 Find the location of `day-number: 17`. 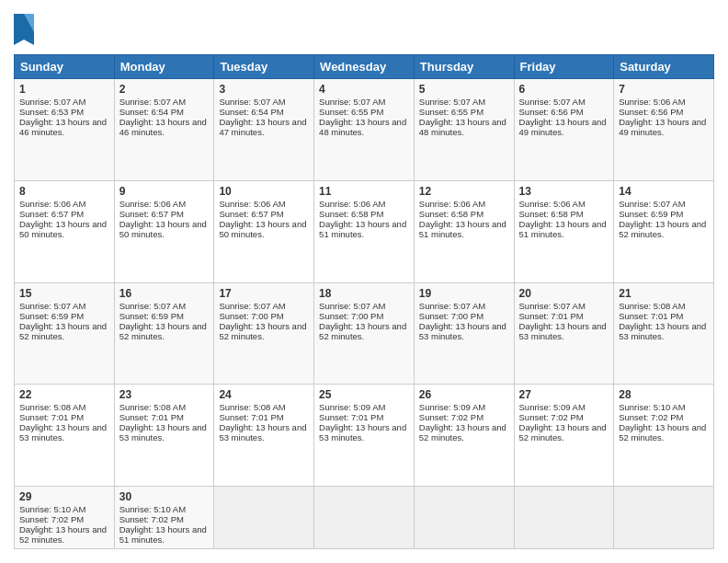

day-number: 17 is located at coordinates (264, 293).